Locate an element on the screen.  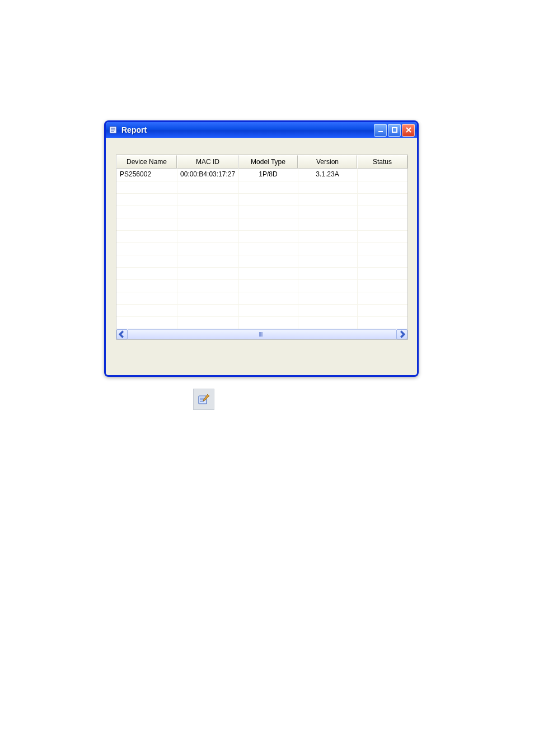
report-icon is located at coordinates (204, 399).